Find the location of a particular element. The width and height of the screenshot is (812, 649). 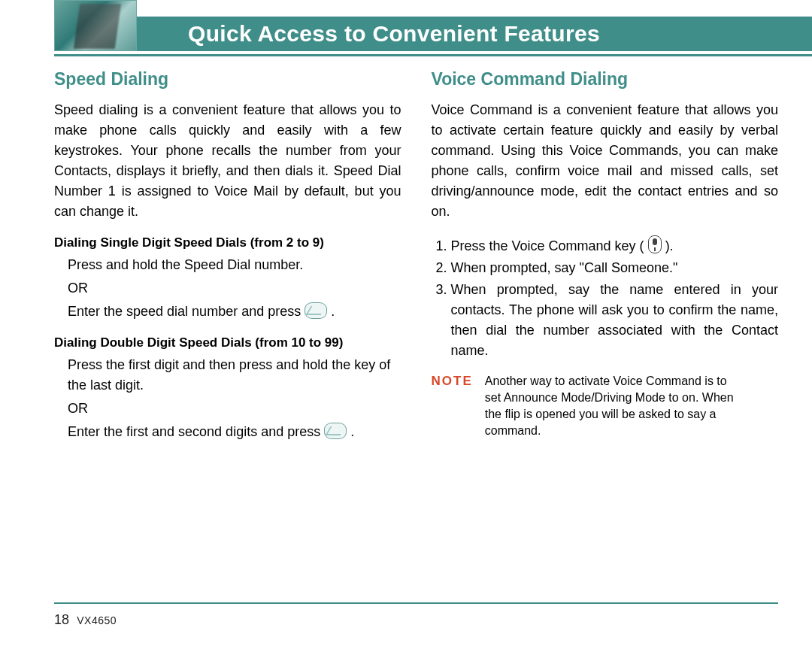

note-label: NOTE is located at coordinates (453, 406).